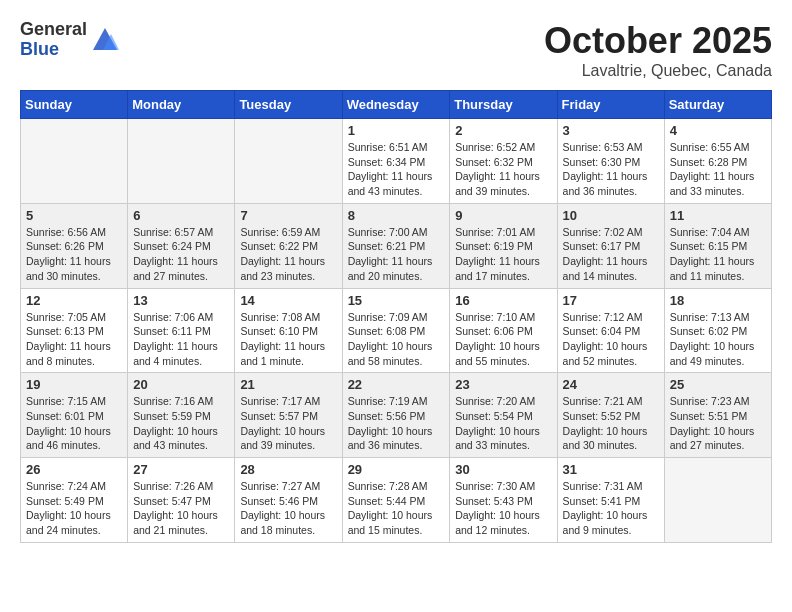 This screenshot has width=792, height=612. I want to click on day-info: Sunrise: 7:17 AMSunset: 5:57 PMDaylight:…, so click(288, 424).